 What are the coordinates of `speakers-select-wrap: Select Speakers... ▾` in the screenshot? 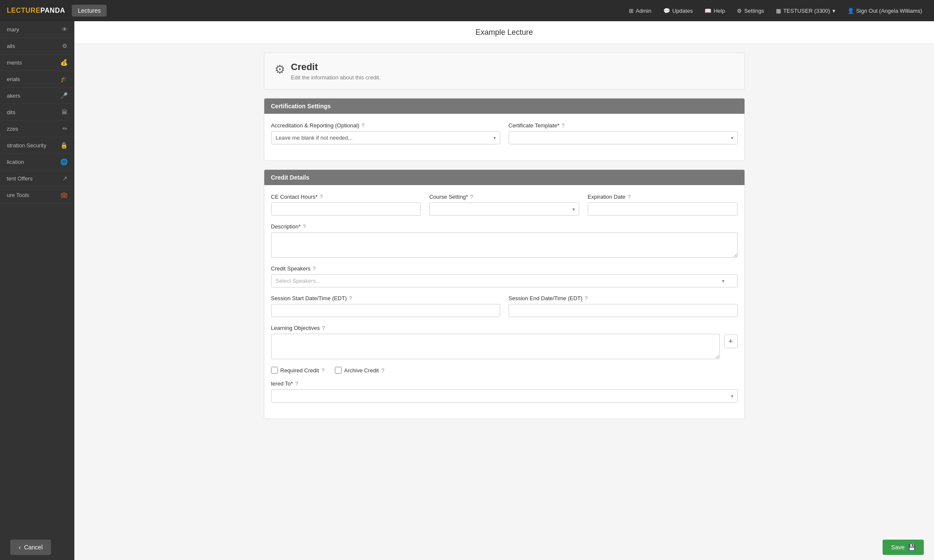 It's located at (504, 281).